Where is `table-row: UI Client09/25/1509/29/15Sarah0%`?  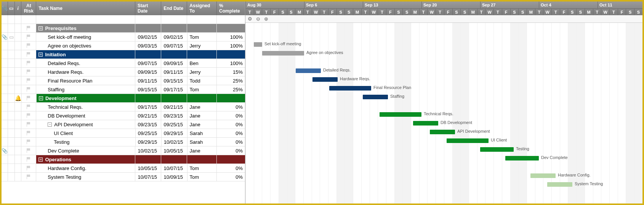 table-row: UI Client09/25/1509/29/15Sarah0% is located at coordinates (123, 133).